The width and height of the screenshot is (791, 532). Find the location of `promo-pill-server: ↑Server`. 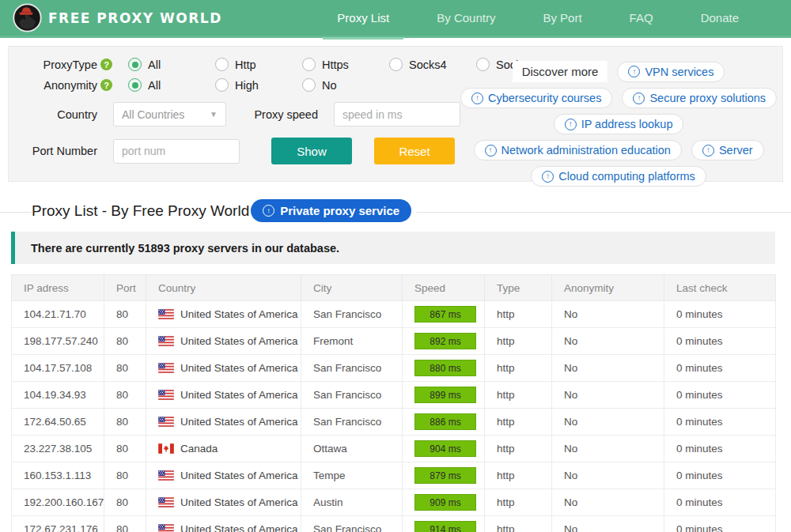

promo-pill-server: ↑Server is located at coordinates (728, 150).